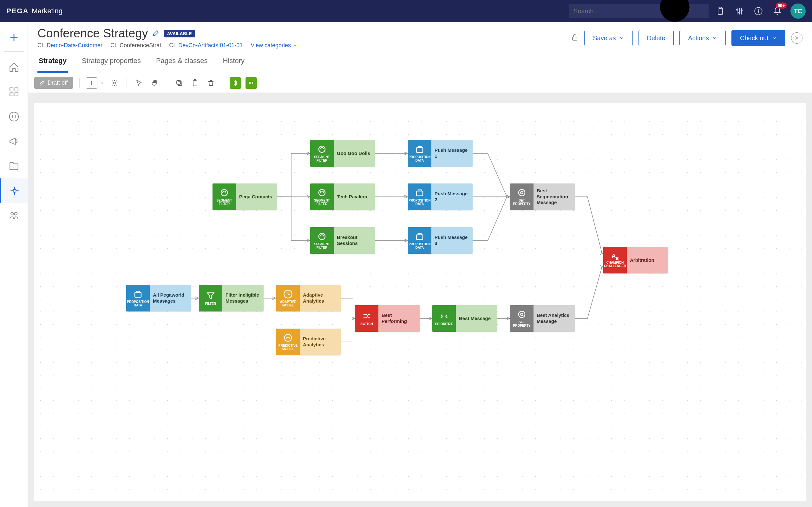 Image resolution: width=812 pixels, height=507 pixels. I want to click on brand-product: Marketing, so click(47, 11).